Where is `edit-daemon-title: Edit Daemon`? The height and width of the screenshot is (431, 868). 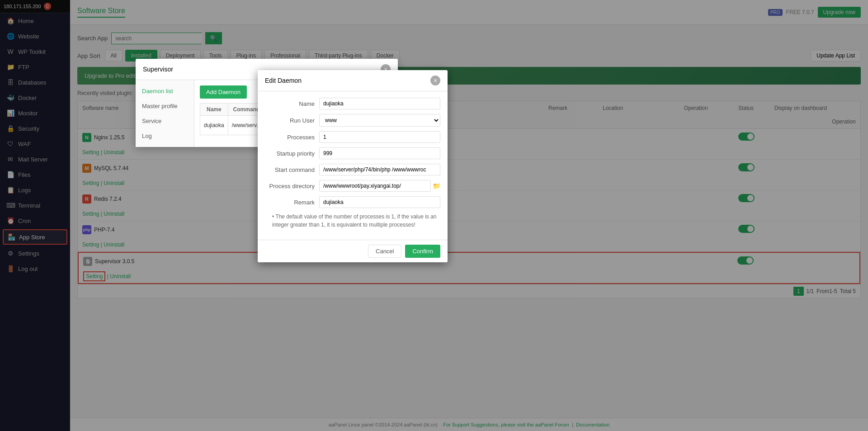 edit-daemon-title: Edit Daemon is located at coordinates (283, 81).